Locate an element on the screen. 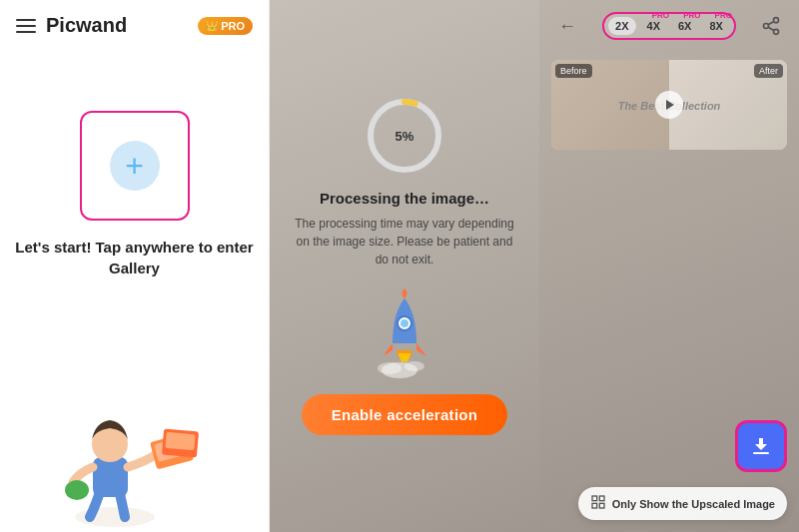 The image size is (799, 532). illustration is located at coordinates (134, 452).